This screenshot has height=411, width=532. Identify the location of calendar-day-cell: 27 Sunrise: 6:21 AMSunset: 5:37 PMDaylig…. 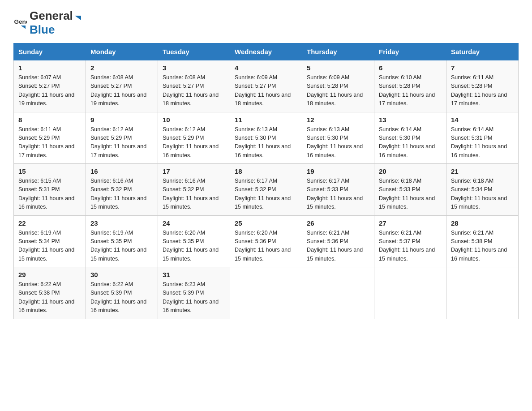
(410, 241).